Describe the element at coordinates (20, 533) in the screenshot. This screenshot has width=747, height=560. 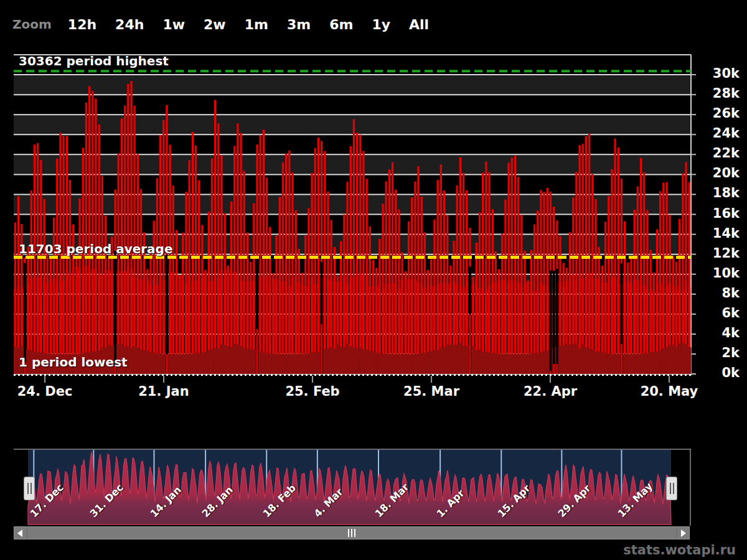
I see `arrow-left-icon` at that location.